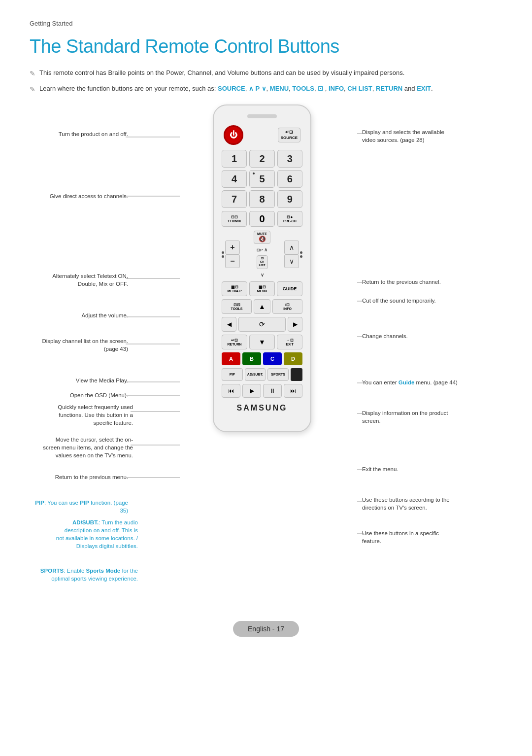 This screenshot has width=532, height=756. Describe the element at coordinates (252, 391) in the screenshot. I see `play-button: ▶` at that location.